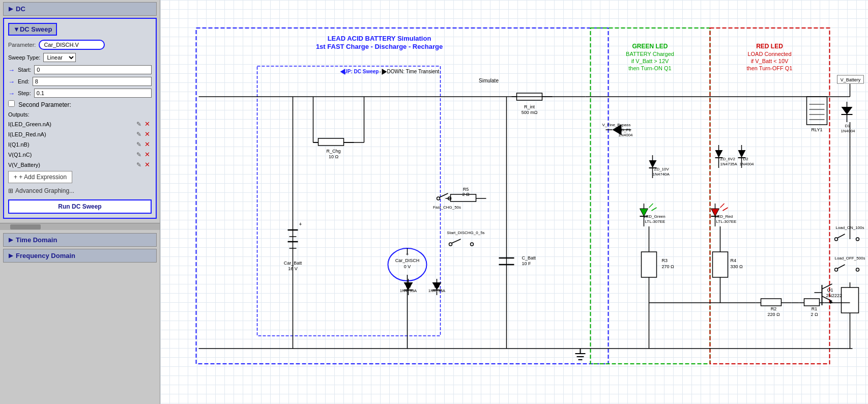 The image size is (868, 404). What do you see at coordinates (148, 145) in the screenshot?
I see `output-del-btn-2: ✕` at bounding box center [148, 145].